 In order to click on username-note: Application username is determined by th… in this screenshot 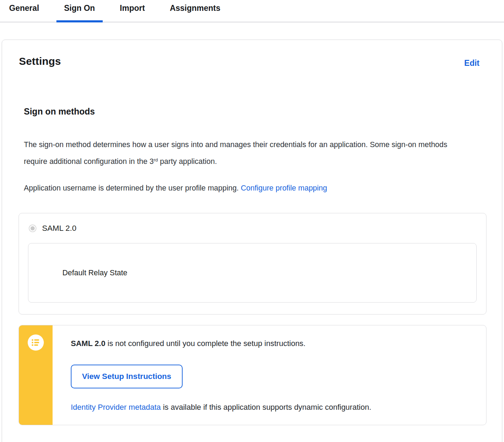, I will do `click(252, 188)`.